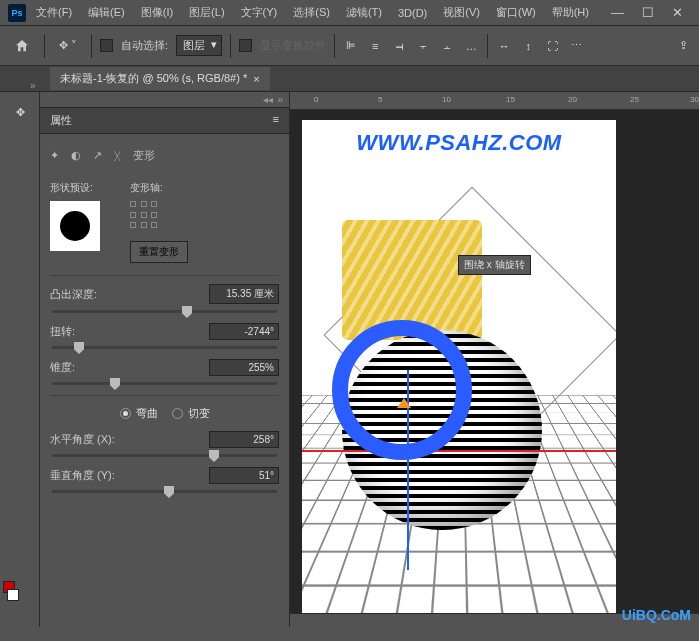 This screenshot has width=699, height=641. Describe the element at coordinates (82, 440) in the screenshot. I see `h-angle-label: 水平角度 (X):` at that location.